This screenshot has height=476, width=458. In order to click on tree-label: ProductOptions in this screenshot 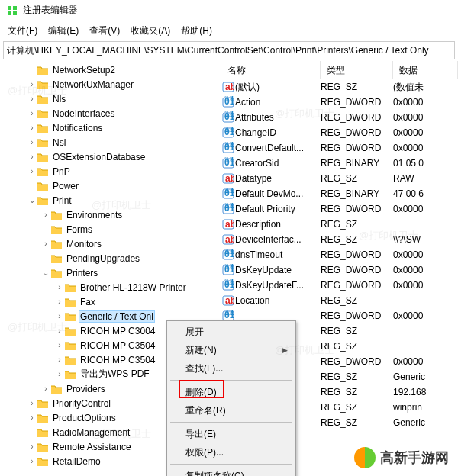, I will do `click(84, 418)`.